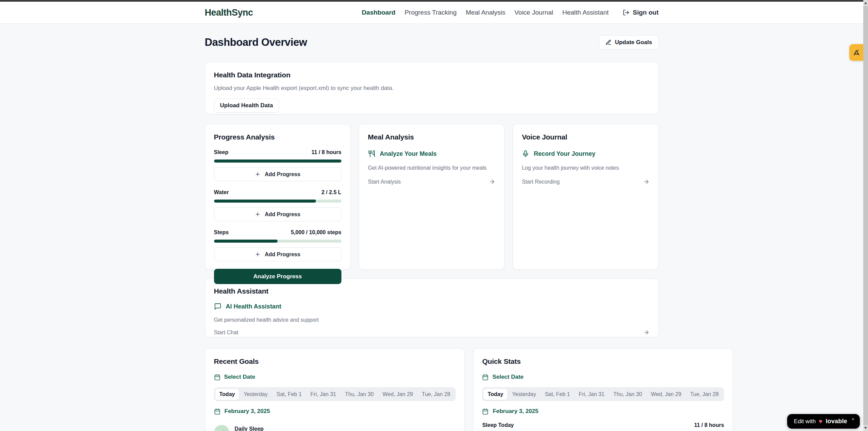 The width and height of the screenshot is (868, 431). Describe the element at coordinates (510, 13) in the screenshot. I see `main-nav: Dashboard Progress Tracking Meal Analysi…` at that location.